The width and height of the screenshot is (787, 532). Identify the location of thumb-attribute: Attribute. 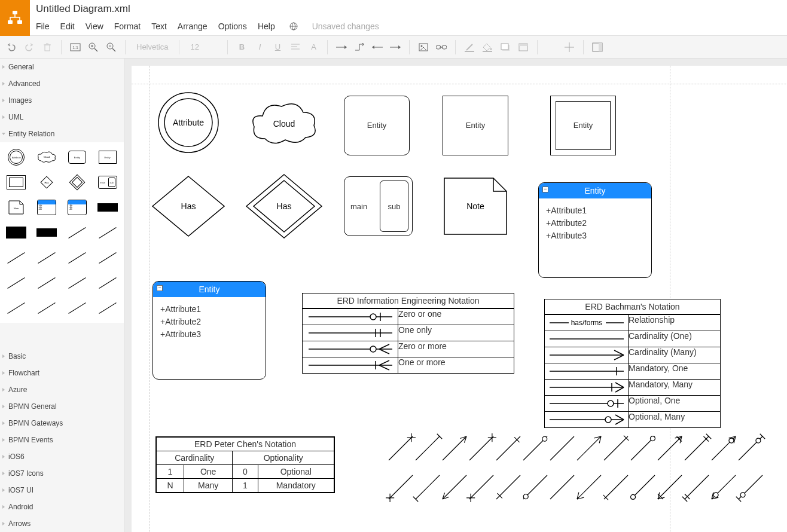
(17, 157).